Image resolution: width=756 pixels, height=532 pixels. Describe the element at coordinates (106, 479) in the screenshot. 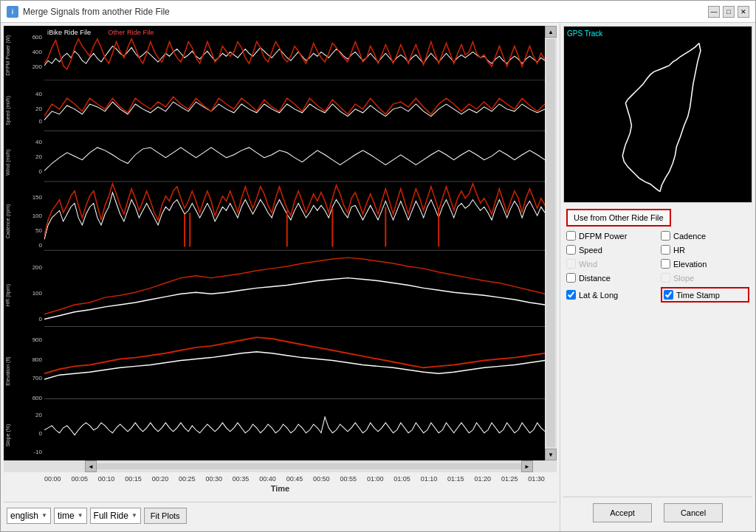

I see `time-tick-2: 00:10` at that location.